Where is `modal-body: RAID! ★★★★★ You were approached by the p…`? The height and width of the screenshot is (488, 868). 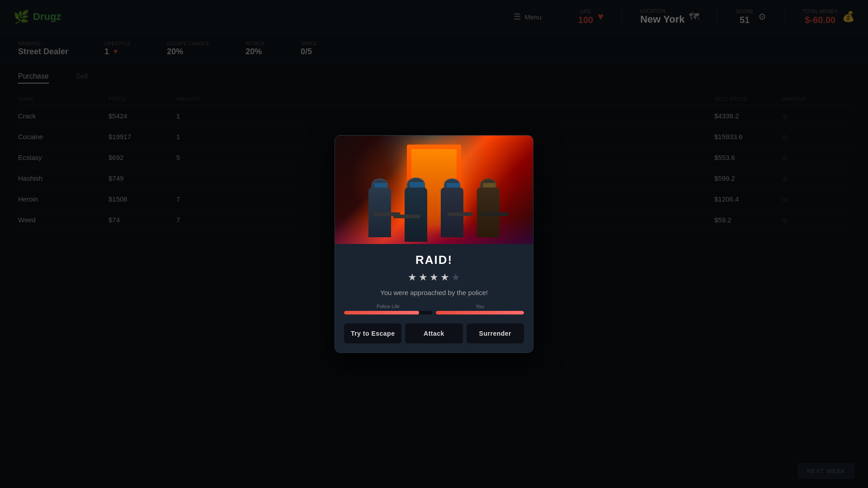
modal-body: RAID! ★★★★★ You were approached by the p… is located at coordinates (434, 298).